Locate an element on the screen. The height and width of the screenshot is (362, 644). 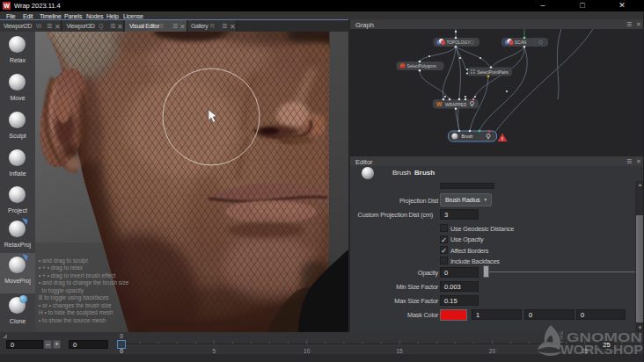
svg-text: SelectPolygons is located at coordinates (422, 67).